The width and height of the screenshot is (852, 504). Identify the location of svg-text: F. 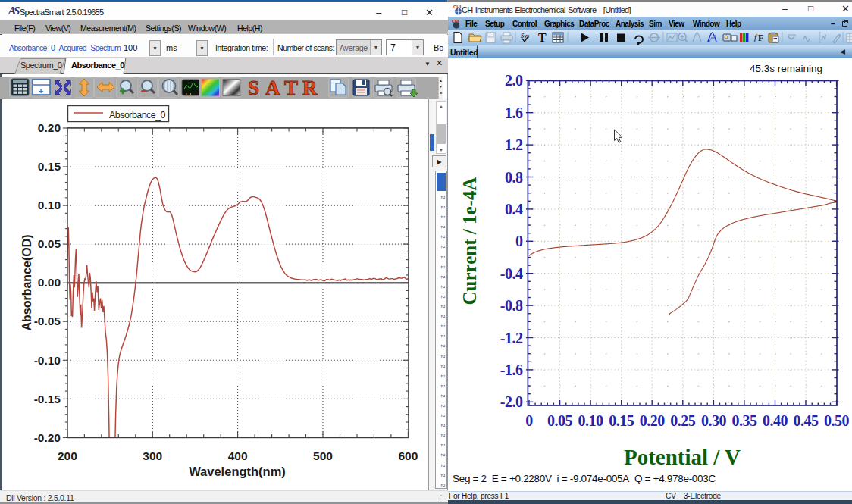
(761, 38).